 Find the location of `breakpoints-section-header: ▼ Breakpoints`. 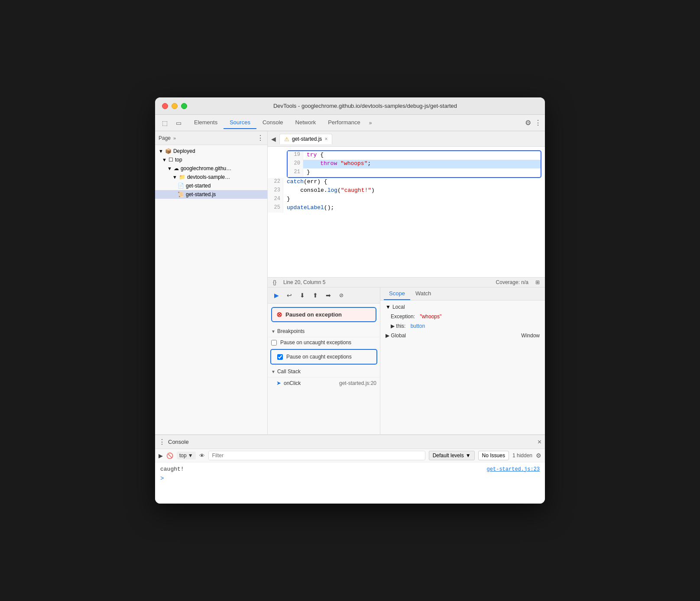

breakpoints-section-header: ▼ Breakpoints is located at coordinates (324, 332).